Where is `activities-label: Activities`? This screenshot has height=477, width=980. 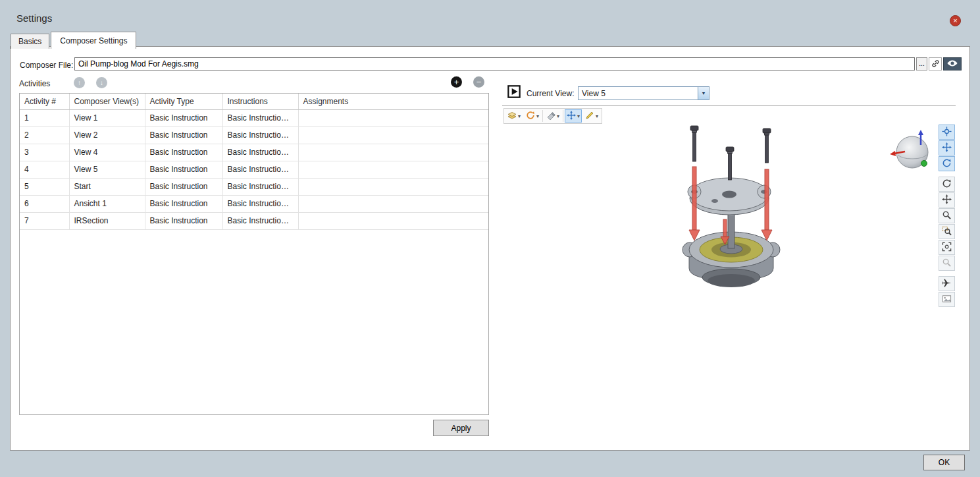 activities-label: Activities is located at coordinates (34, 84).